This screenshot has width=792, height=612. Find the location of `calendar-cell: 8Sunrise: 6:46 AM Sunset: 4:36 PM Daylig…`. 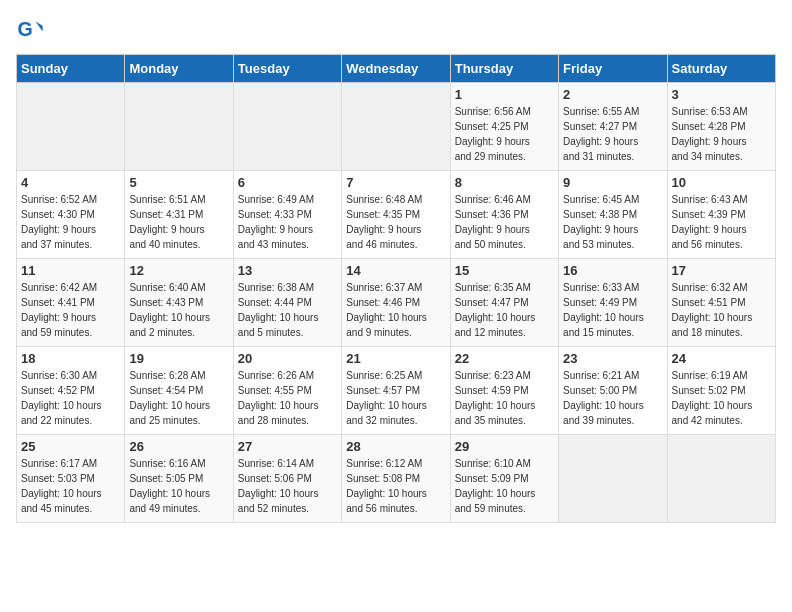

calendar-cell: 8Sunrise: 6:46 AM Sunset: 4:36 PM Daylig… is located at coordinates (504, 215).